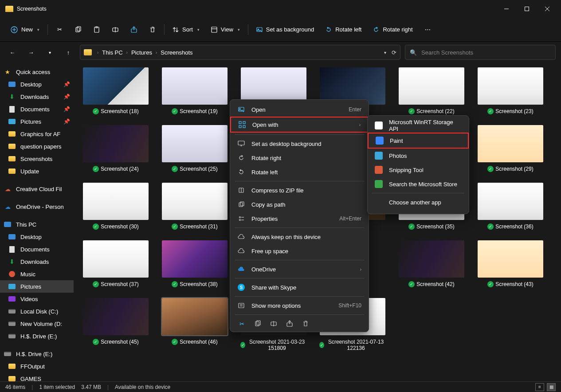 The height and width of the screenshot is (392, 561). What do you see at coordinates (195, 206) in the screenshot?
I see `file-thumb-13: ✓Screenshot (31)` at bounding box center [195, 206].